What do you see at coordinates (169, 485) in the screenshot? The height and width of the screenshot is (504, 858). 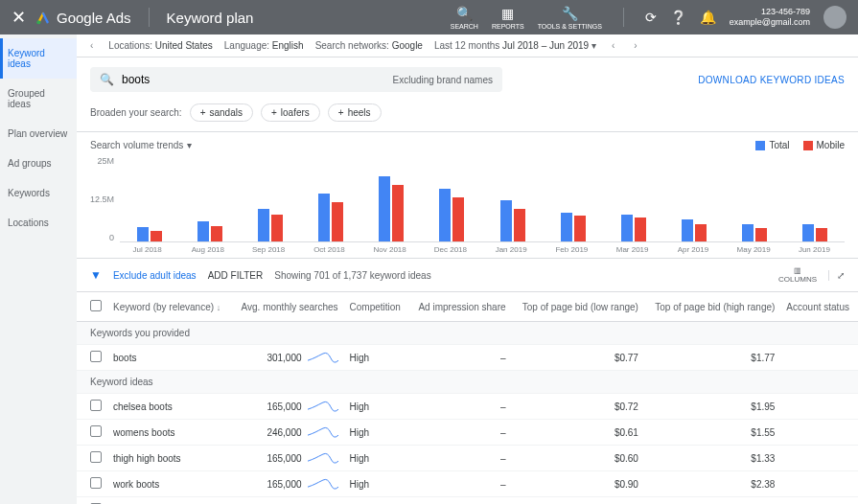 I see `cell-keyword: work boots` at bounding box center [169, 485].